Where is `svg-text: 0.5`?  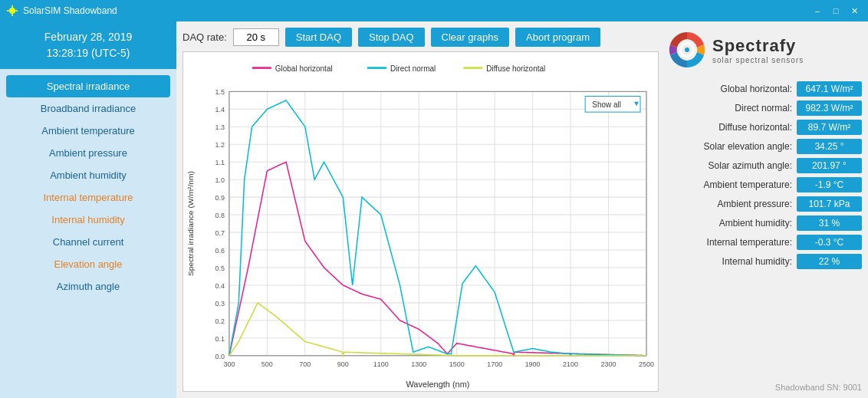 svg-text: 0.5 is located at coordinates (219, 268).